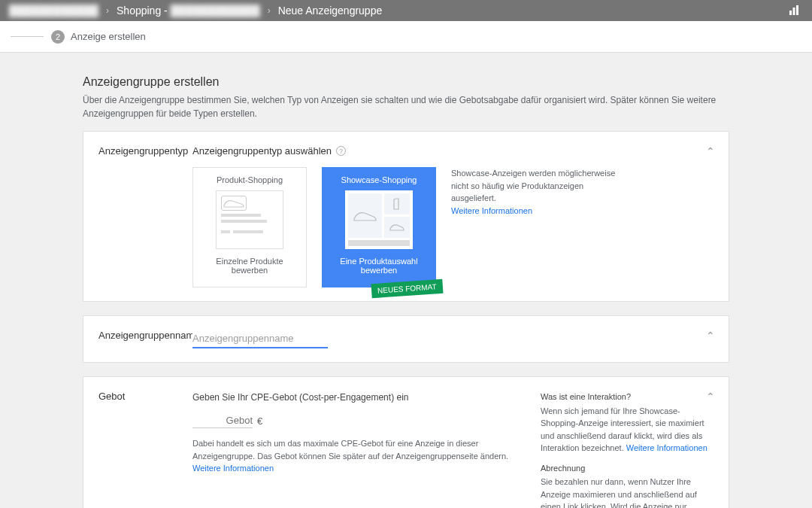 The width and height of the screenshot is (812, 508). Describe the element at coordinates (27, 36) in the screenshot. I see `stepper-line` at that location.